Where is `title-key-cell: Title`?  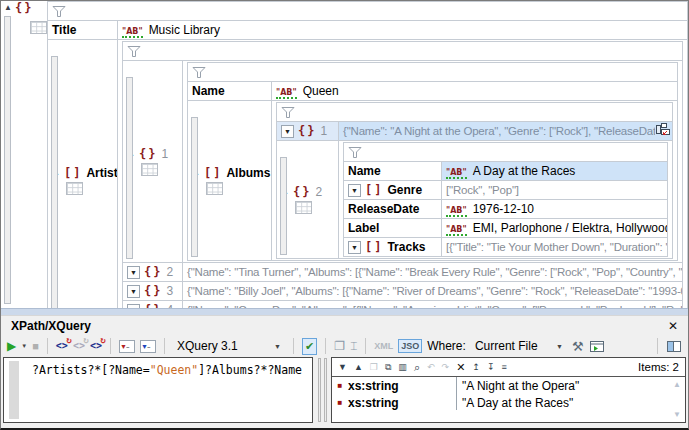 title-key-cell: Title is located at coordinates (83, 30).